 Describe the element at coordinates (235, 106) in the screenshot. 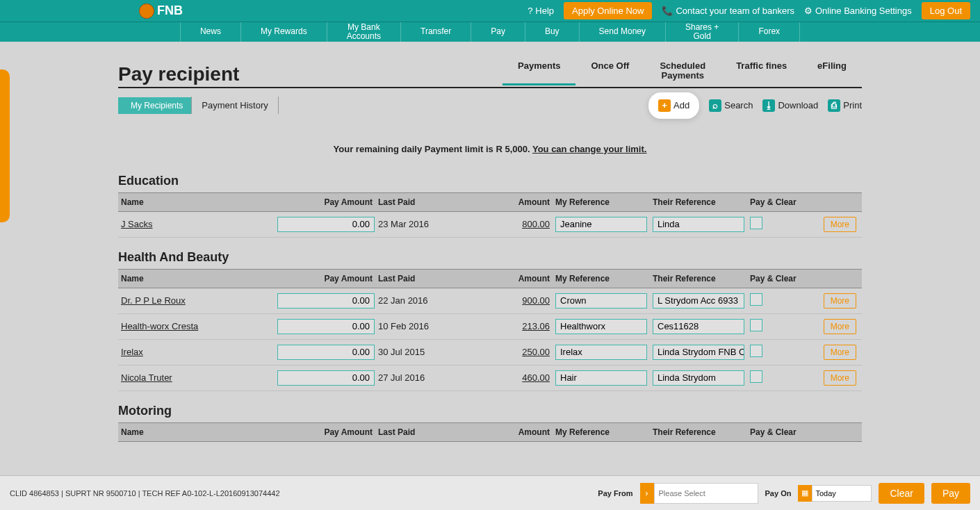

I see `payment-history-tab: Payment History` at that location.